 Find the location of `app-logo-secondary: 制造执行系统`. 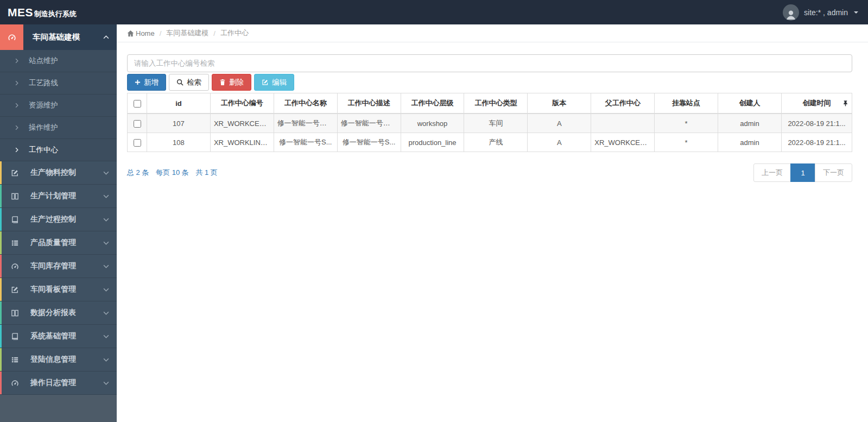

app-logo-secondary: 制造执行系统 is located at coordinates (55, 14).